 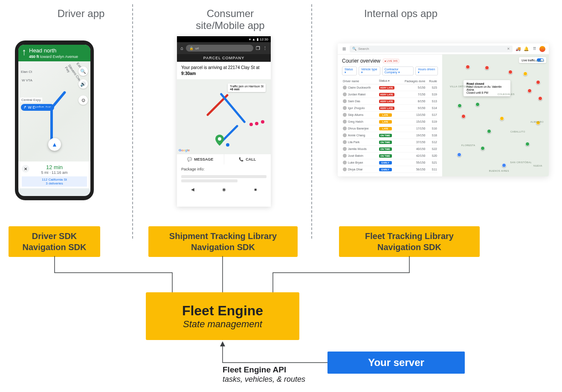 What do you see at coordinates (55, 175) in the screenshot?
I see `trip-info-card: ✕ 12 min 5 mi · 11:16 am 112 California …` at bounding box center [55, 175].